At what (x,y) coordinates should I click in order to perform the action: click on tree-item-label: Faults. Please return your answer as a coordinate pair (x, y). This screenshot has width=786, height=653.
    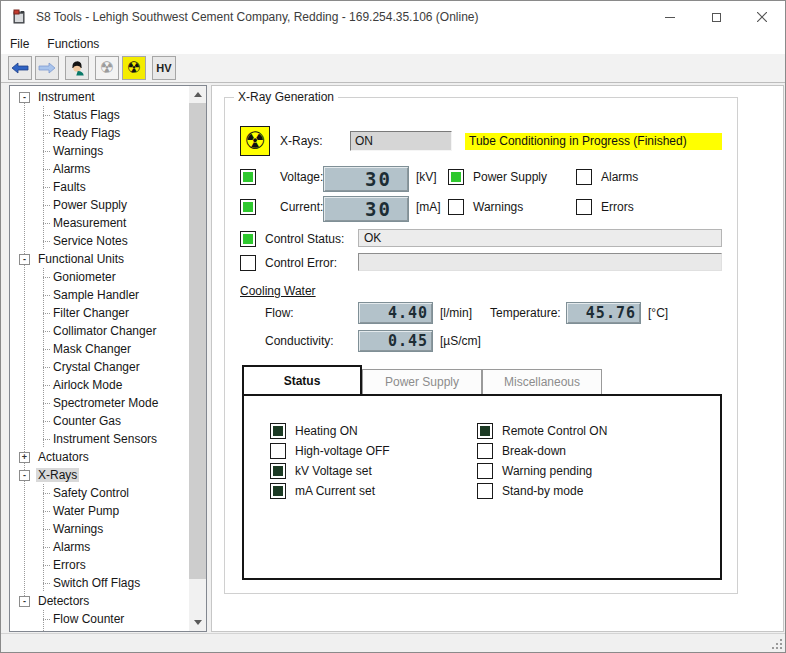
    Looking at the image, I should click on (70, 187).